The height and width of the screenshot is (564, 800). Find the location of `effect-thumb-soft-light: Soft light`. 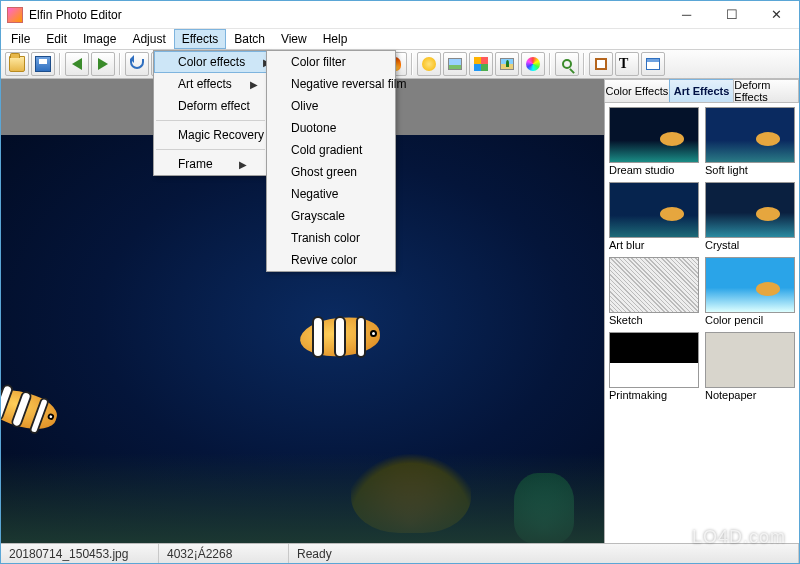

effect-thumb-soft-light: Soft light is located at coordinates (750, 144).